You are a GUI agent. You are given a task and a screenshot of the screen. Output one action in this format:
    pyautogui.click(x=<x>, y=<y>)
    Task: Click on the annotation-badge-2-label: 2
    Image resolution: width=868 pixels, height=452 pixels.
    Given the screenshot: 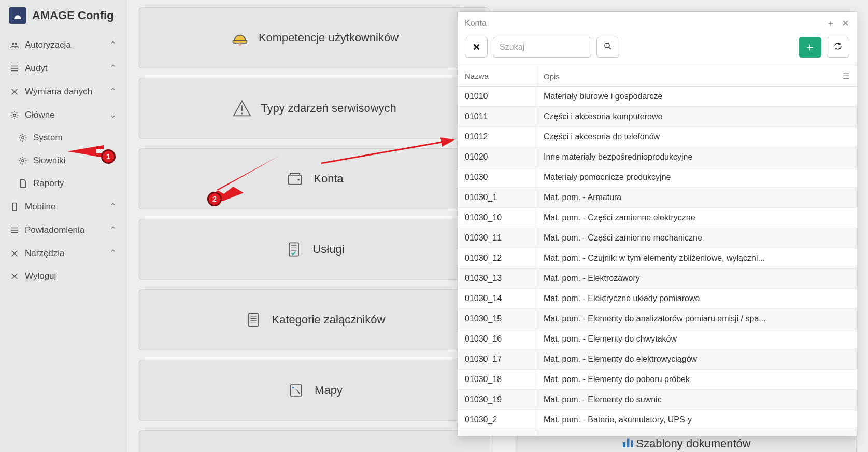 What is the action you would take?
    pyautogui.click(x=215, y=199)
    